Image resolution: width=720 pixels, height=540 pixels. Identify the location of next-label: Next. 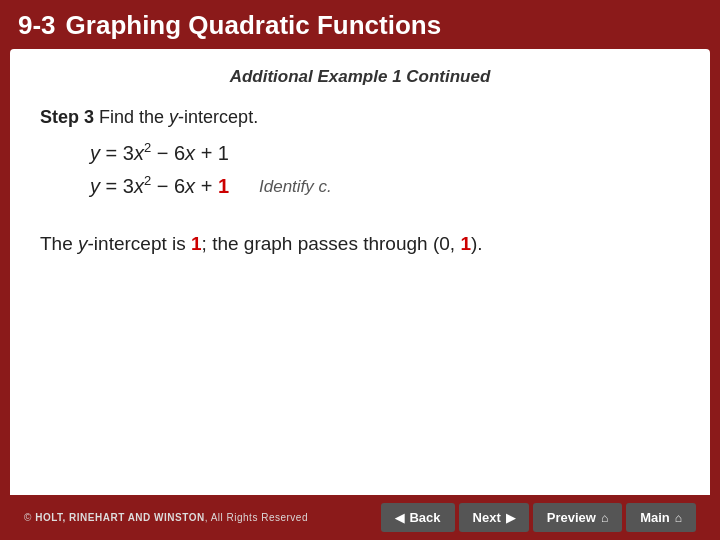
(487, 518).